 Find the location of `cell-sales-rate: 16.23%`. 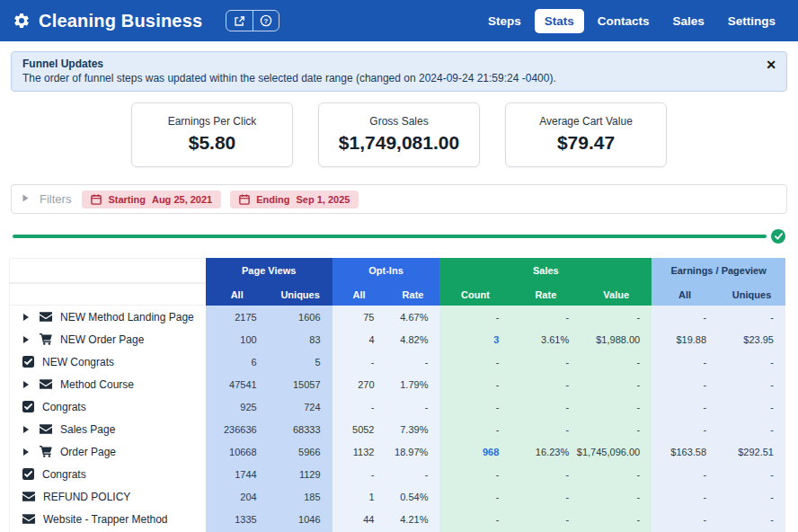

cell-sales-rate: 16.23% is located at coordinates (545, 451).